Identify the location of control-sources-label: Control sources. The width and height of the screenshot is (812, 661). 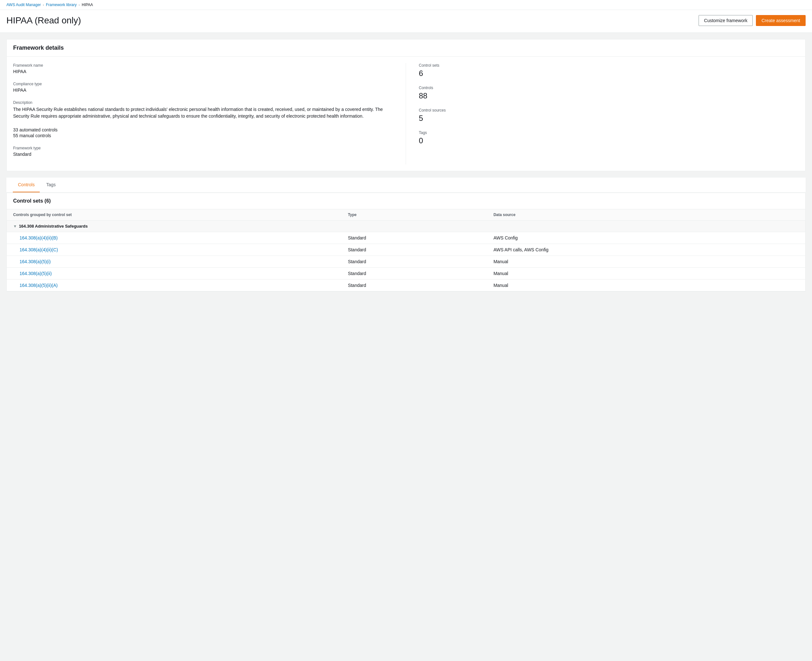
(609, 110).